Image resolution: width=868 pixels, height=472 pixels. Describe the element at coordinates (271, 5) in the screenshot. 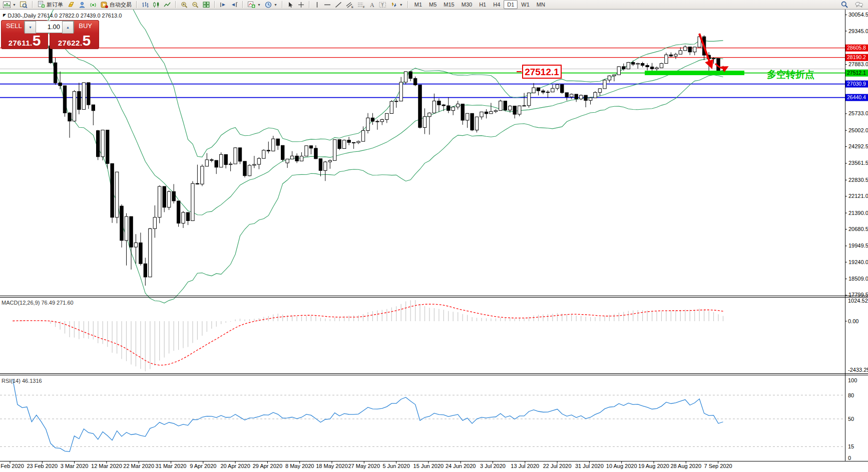

I see `periods-button: ▼` at that location.